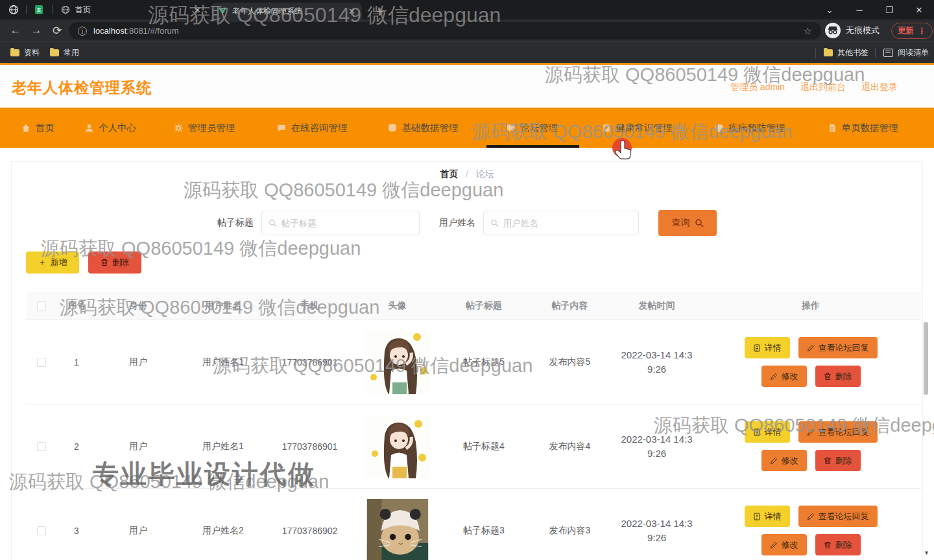  I want to click on new-tab-button: ＋, so click(380, 11).